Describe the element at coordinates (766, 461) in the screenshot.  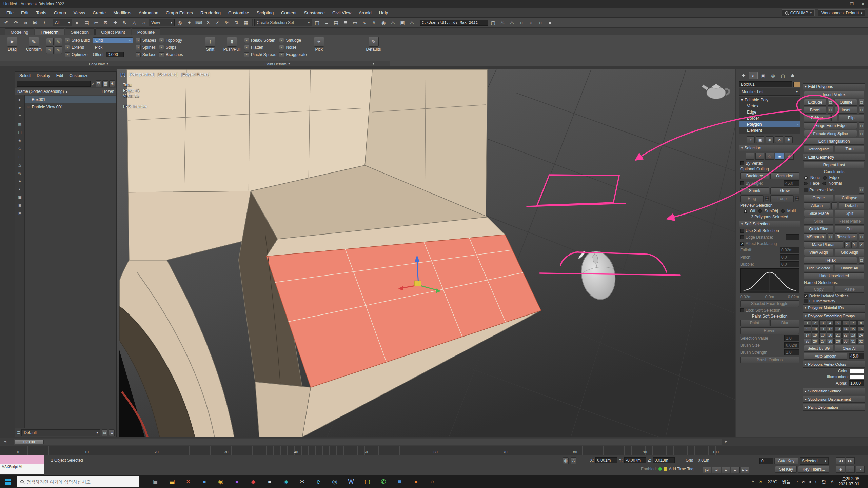
I see `current-frame-field: 0` at that location.